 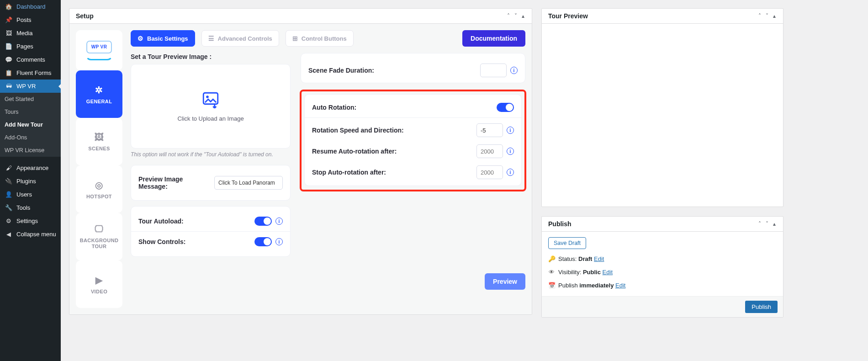 I want to click on sidebar-item-label: Comments, so click(x=31, y=59).